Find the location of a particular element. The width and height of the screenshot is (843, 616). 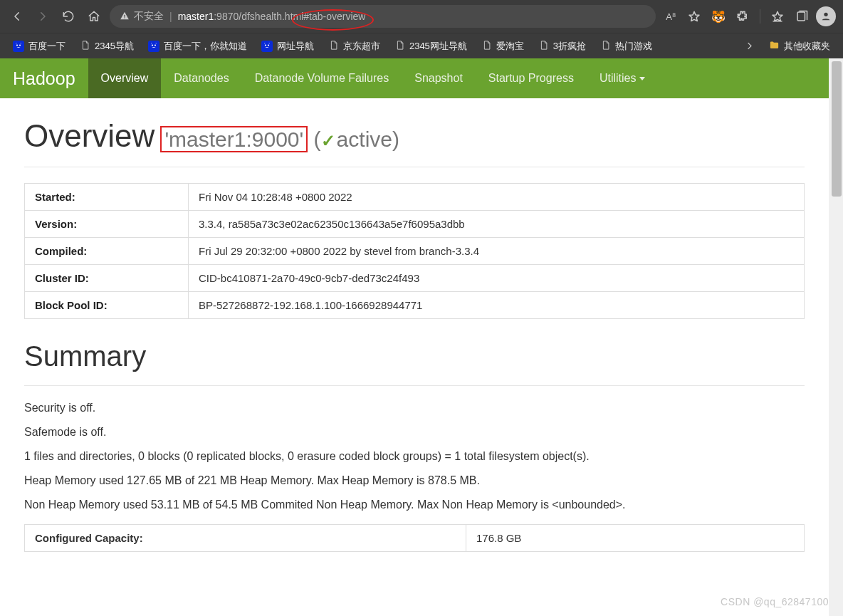

nav-snapshot: Snapshot is located at coordinates (439, 78).